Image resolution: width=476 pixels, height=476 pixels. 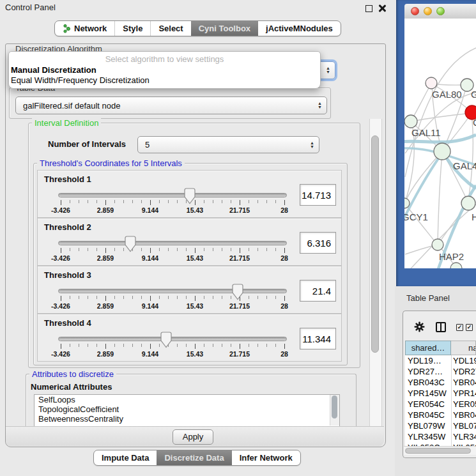 What do you see at coordinates (428, 426) in the screenshot?
I see `cell-shared-name: YBL079W` at bounding box center [428, 426].